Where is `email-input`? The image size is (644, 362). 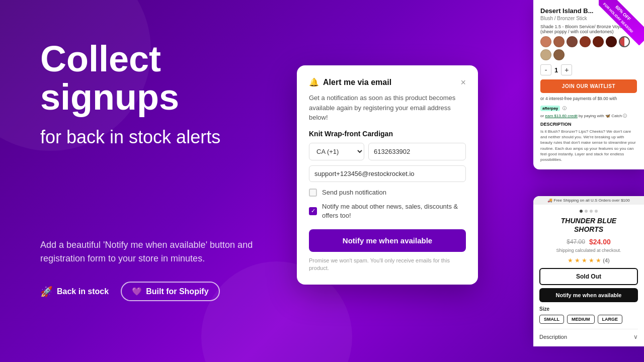
email-input is located at coordinates (387, 174).